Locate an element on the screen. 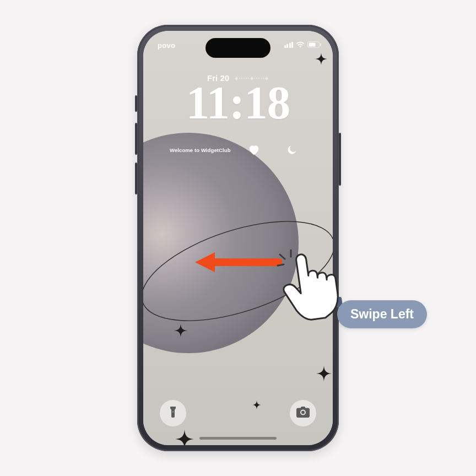  carrier-label: povo is located at coordinates (166, 45).